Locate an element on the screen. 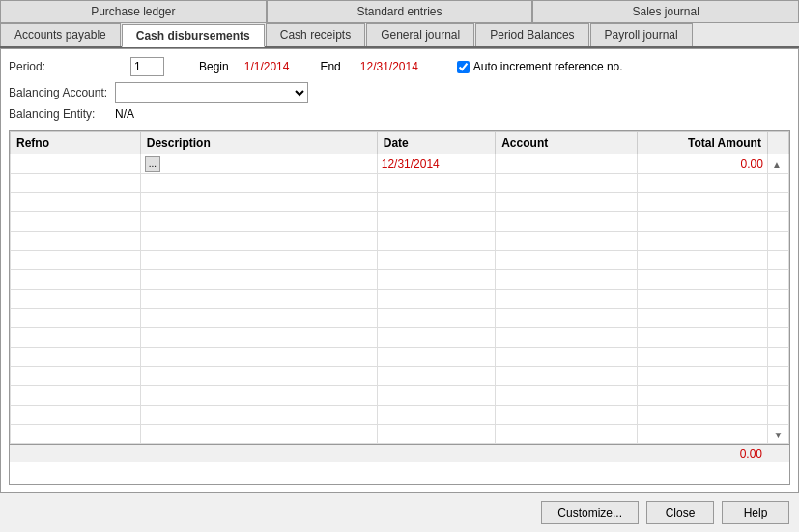 The width and height of the screenshot is (799, 532). help-button: Help is located at coordinates (756, 513).